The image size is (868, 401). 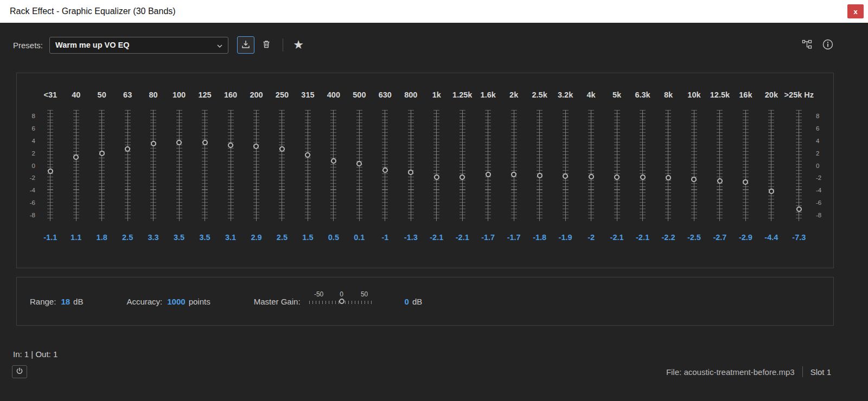 I want to click on band-gain-value: -2.2, so click(x=668, y=237).